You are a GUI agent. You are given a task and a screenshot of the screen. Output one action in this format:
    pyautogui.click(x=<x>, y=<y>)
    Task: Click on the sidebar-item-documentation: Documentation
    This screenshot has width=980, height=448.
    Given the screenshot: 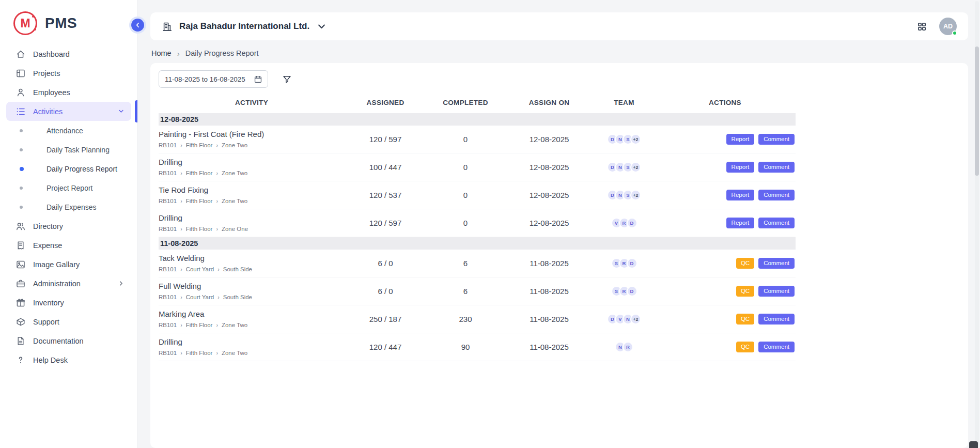 What is the action you would take?
    pyautogui.click(x=69, y=341)
    